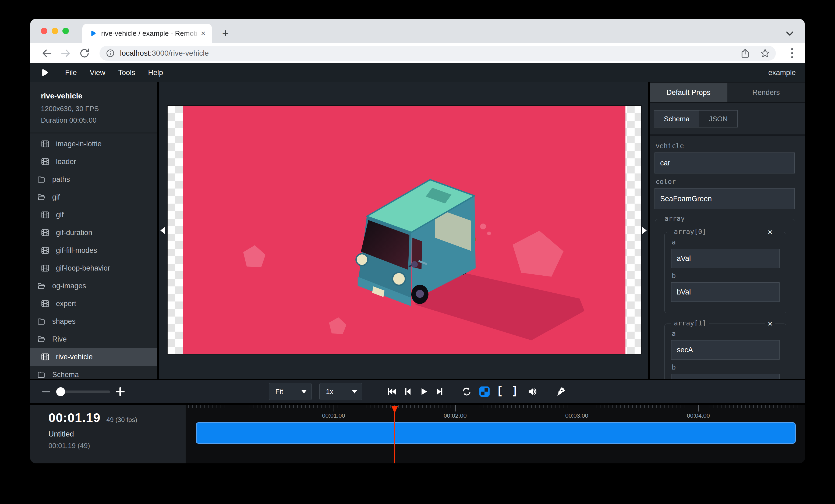 The height and width of the screenshot is (504, 835). What do you see at coordinates (147, 33) in the screenshot?
I see `browser-tab: rive-vehicle / example - Remoti ×` at bounding box center [147, 33].